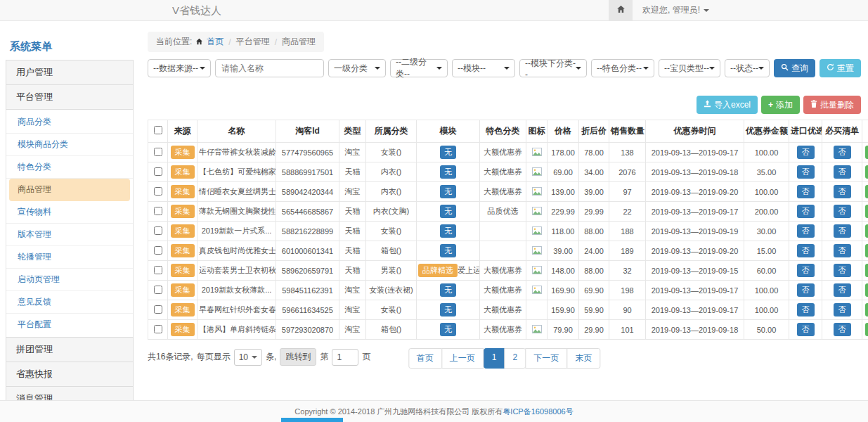 The width and height of the screenshot is (868, 422). What do you see at coordinates (676, 10) in the screenshot?
I see `user-menu: 欢迎您, 管理员!` at bounding box center [676, 10].